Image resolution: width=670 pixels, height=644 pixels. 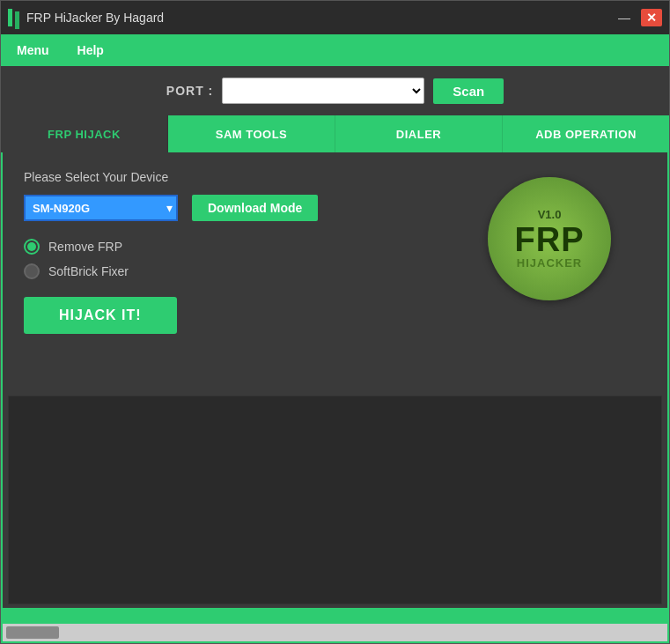 What do you see at coordinates (33, 633) in the screenshot?
I see `scrollbar-thumb` at bounding box center [33, 633].